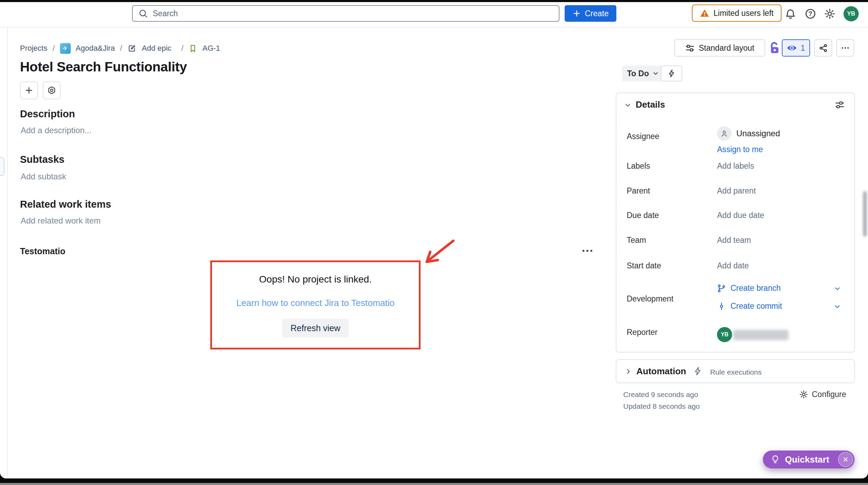 This screenshot has width=868, height=485. I want to click on sidebar-edge-divider, so click(8, 251).